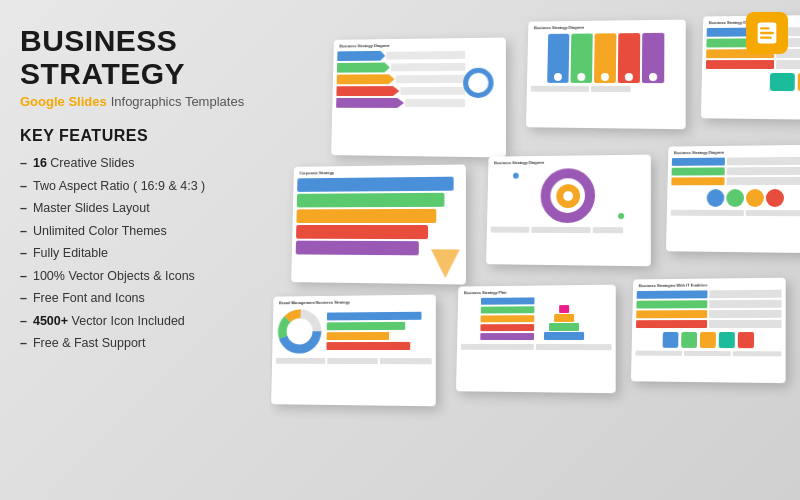  Describe the element at coordinates (135, 254) in the screenshot. I see `features-list: 16 Creative Slides Two Aspect Ratio ( 16…` at that location.